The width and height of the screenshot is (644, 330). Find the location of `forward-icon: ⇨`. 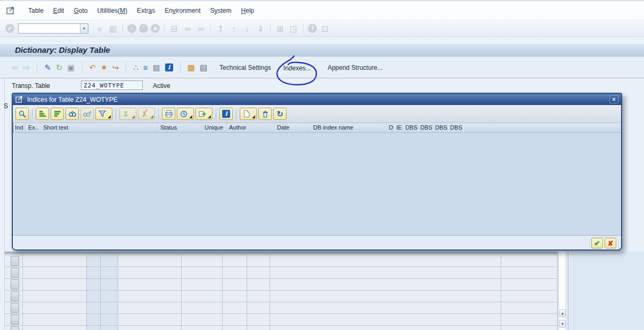

forward-icon: ⇨ is located at coordinates (27, 68).